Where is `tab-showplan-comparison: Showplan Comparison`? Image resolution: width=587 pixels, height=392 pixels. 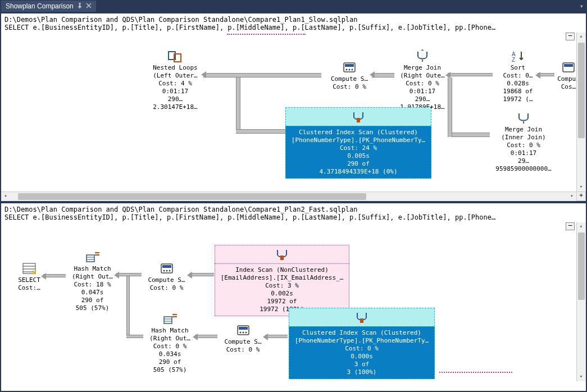 tab-showplan-comparison: Showplan Comparison is located at coordinates (48, 6).